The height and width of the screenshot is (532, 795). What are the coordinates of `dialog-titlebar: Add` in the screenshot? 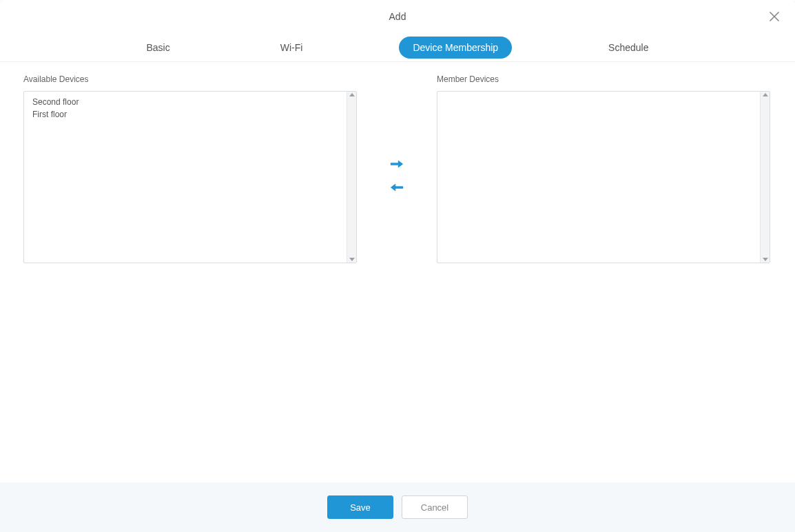 It's located at (398, 17).